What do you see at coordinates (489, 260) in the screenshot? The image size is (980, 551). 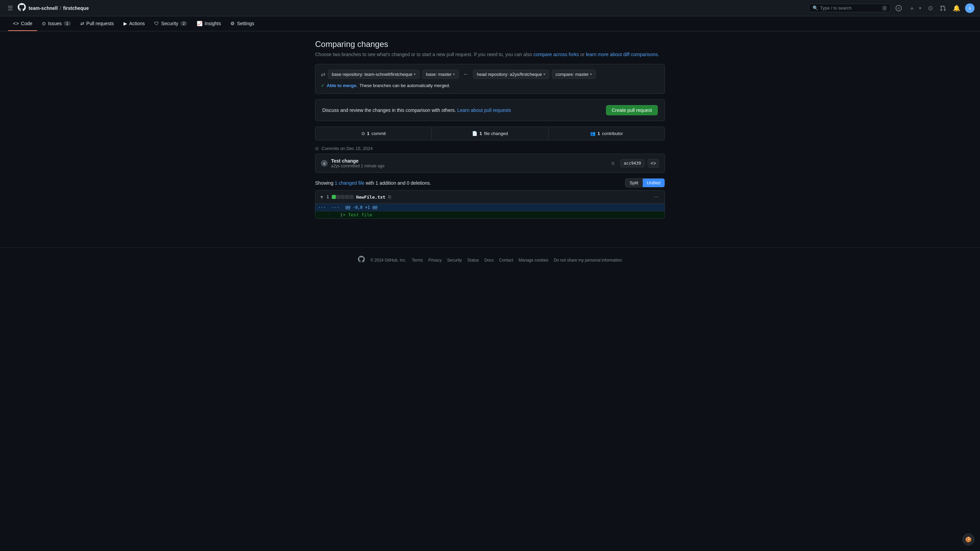 I see `footer-docs: Docs` at bounding box center [489, 260].